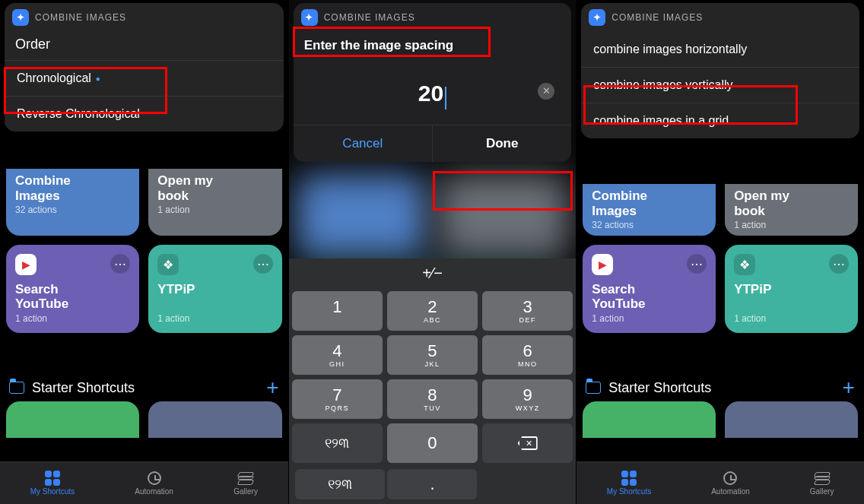 The height and width of the screenshot is (504, 864). Describe the element at coordinates (546, 91) in the screenshot. I see `clear-icon: ✕` at that location.